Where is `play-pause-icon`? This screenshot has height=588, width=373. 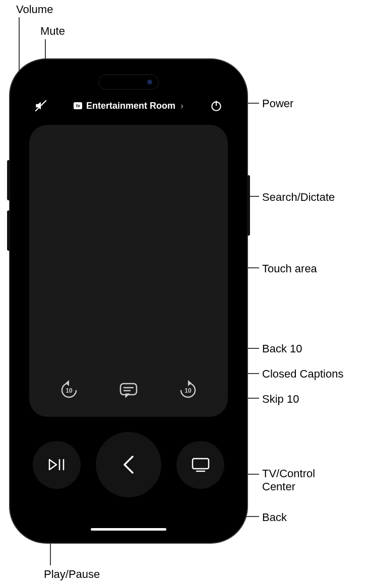 play-pause-icon is located at coordinates (57, 465).